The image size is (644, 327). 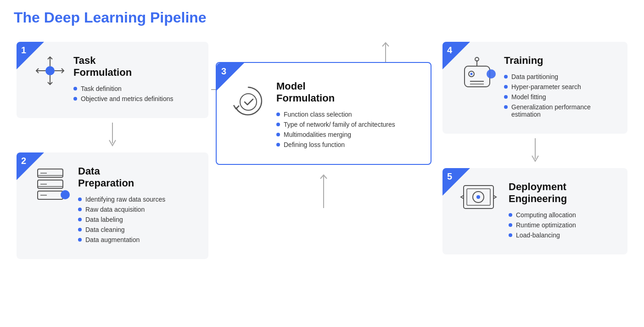 What do you see at coordinates (137, 230) in the screenshot?
I see `list-item: Data cleaning` at bounding box center [137, 230].